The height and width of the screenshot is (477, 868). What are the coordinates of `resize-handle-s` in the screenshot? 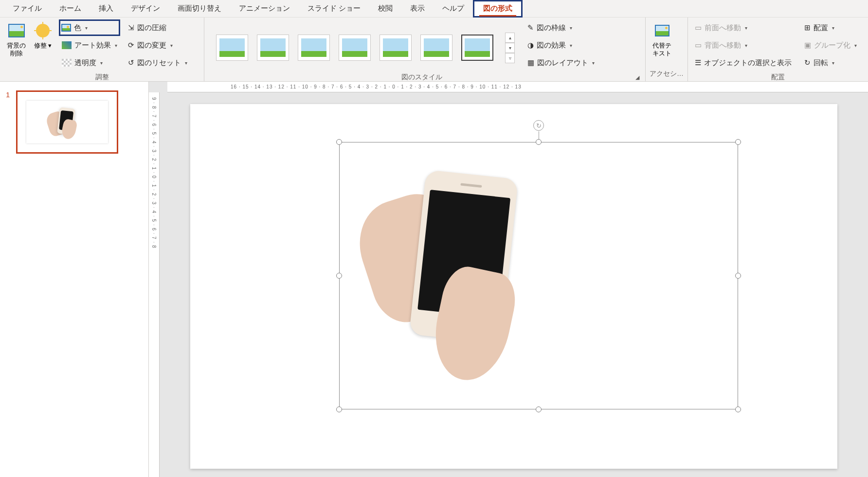 It's located at (539, 409).